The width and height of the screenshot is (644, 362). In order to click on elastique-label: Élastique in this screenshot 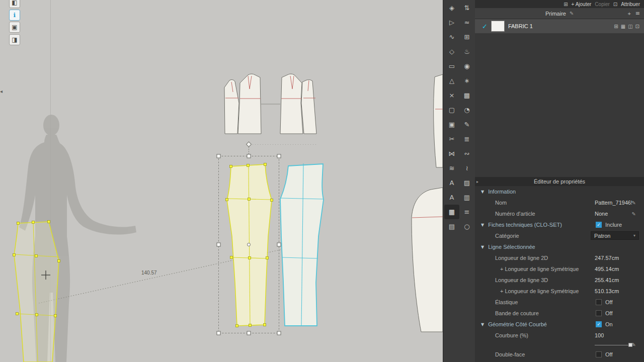, I will do `click(506, 302)`.